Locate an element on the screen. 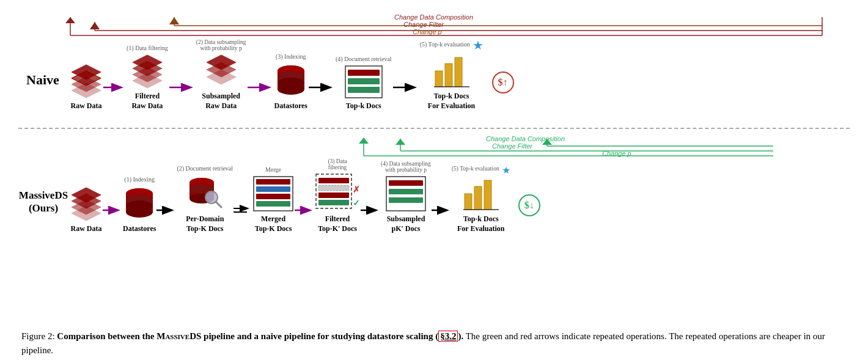 This screenshot has height=363, width=868. massiveds-eval-label: Top-k DocsFor Evaluation is located at coordinates (480, 224).